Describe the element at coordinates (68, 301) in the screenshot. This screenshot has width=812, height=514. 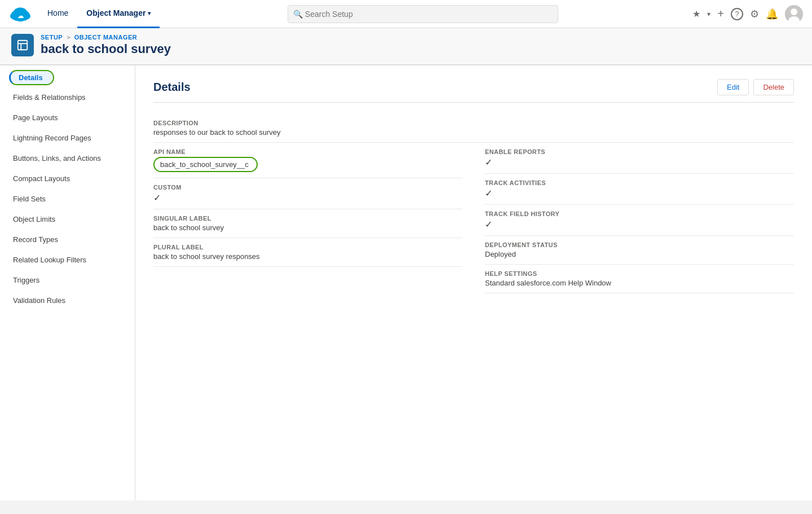
I see `sidebar-item-validation-rules: Validation Rules` at that location.